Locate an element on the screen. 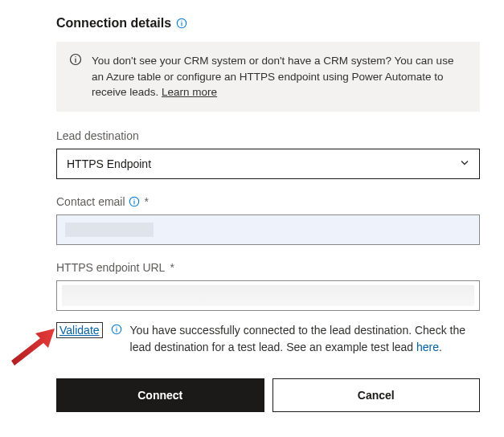 The image size is (504, 437). lead-destination-select: HTTPS Endpoint is located at coordinates (268, 164).